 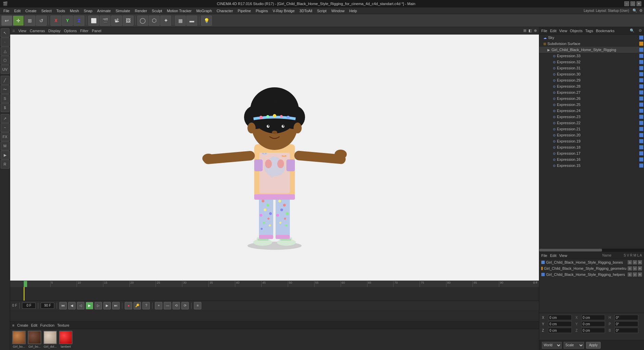 I want to click on material-item-1: Girl_bo..., so click(x=35, y=340).